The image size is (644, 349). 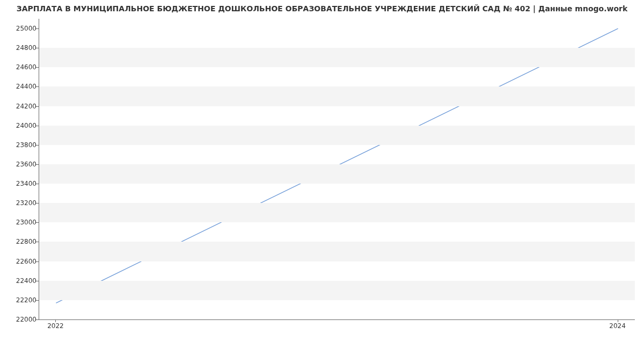 What do you see at coordinates (20, 126) in the screenshot?
I see `y-tick-label: 24000` at bounding box center [20, 126].